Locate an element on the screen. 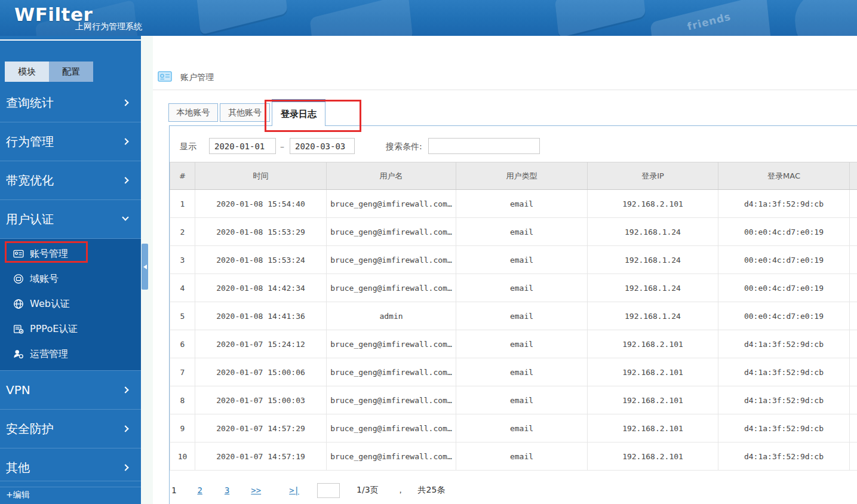 The width and height of the screenshot is (857, 504). page-next-link: >> is located at coordinates (256, 490).